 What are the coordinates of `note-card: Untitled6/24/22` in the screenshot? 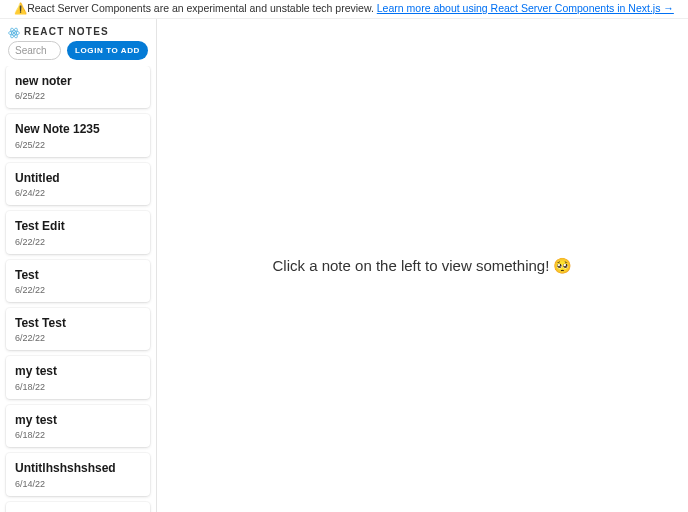 It's located at (78, 184).